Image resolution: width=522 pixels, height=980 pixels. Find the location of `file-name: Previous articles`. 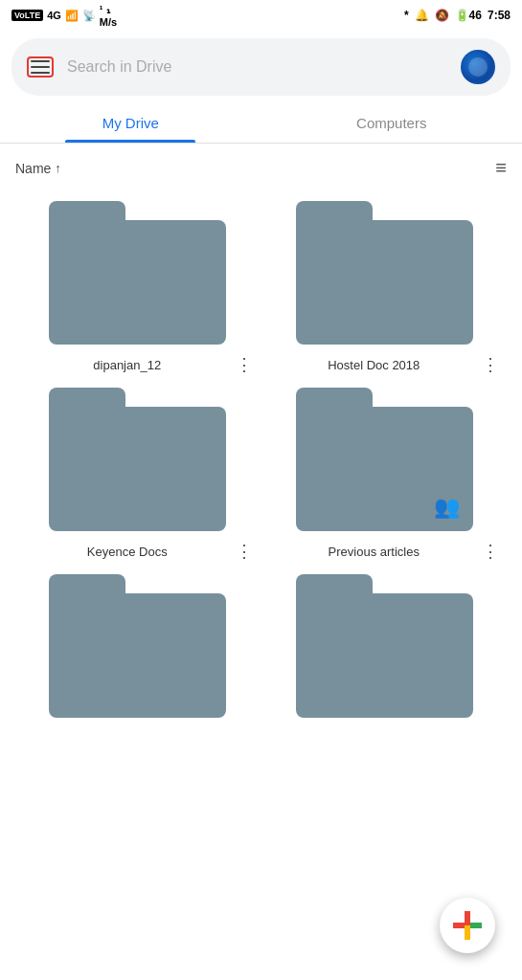

file-name: Previous articles is located at coordinates (374, 551).